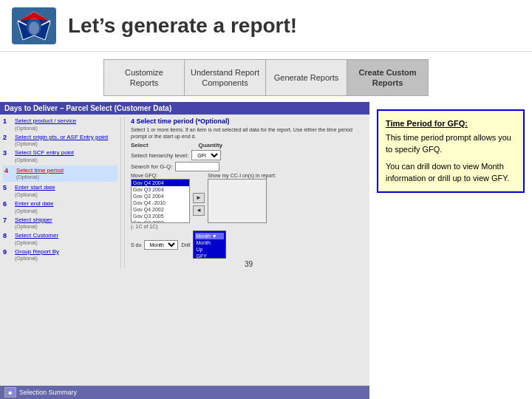 This screenshot has height=399, width=532. What do you see at coordinates (161, 245) in the screenshot?
I see `drill-select: Month Up GFY` at bounding box center [161, 245].